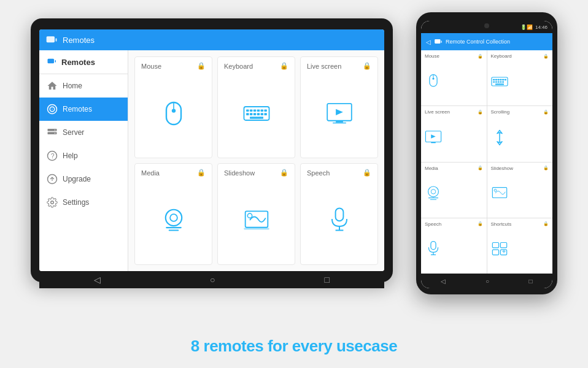 This screenshot has height=368, width=588. I want to click on phone-card-shortcuts: Shortcuts 🔒, so click(520, 246).